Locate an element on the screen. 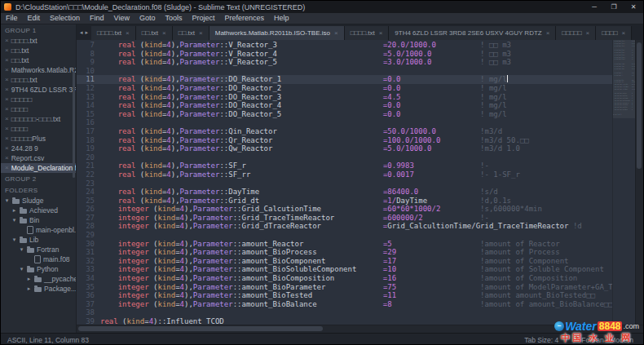 This screenshot has width=644, height=345. code-line: 23 is located at coordinates (344, 184).